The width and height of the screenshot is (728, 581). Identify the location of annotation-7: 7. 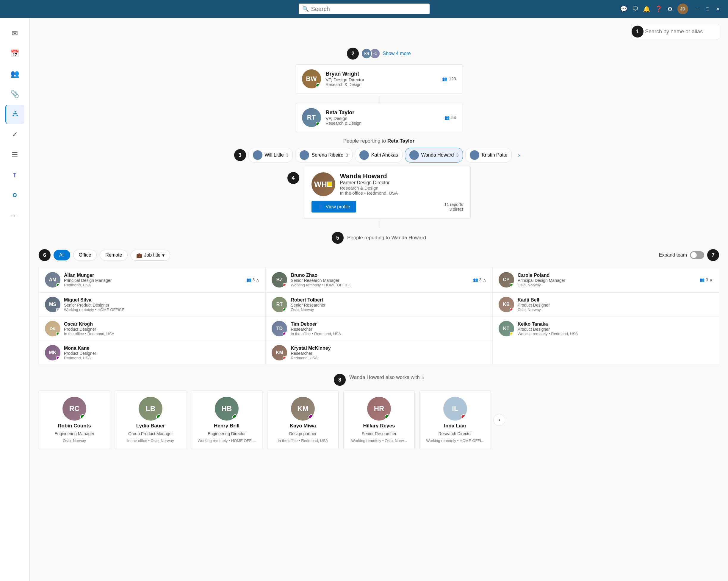
(713, 255).